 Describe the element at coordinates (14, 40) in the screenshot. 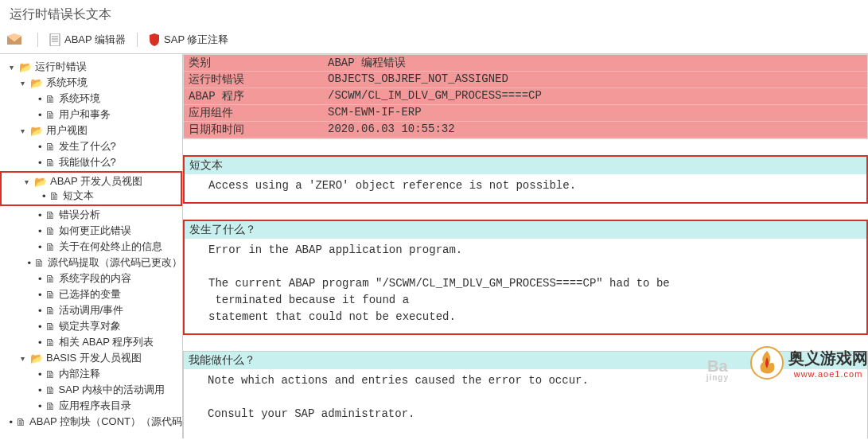

I see `mail-icon` at that location.